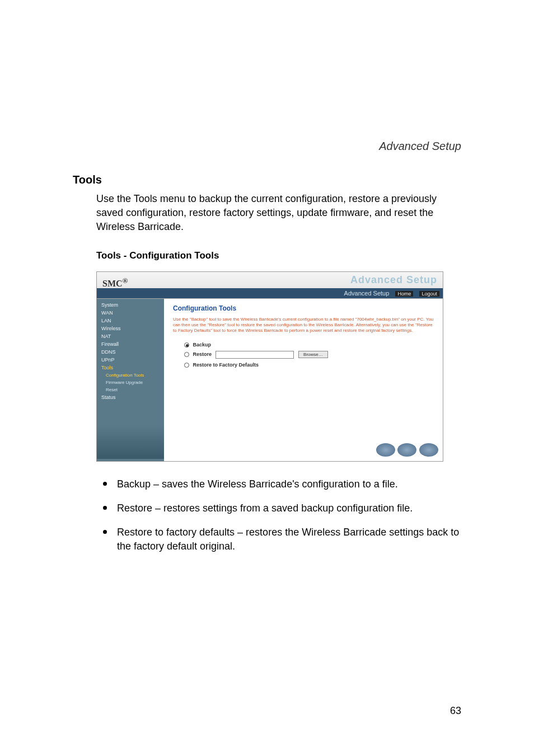 The width and height of the screenshot is (534, 756). Describe the element at coordinates (187, 355) in the screenshot. I see `radio-restore` at that location.